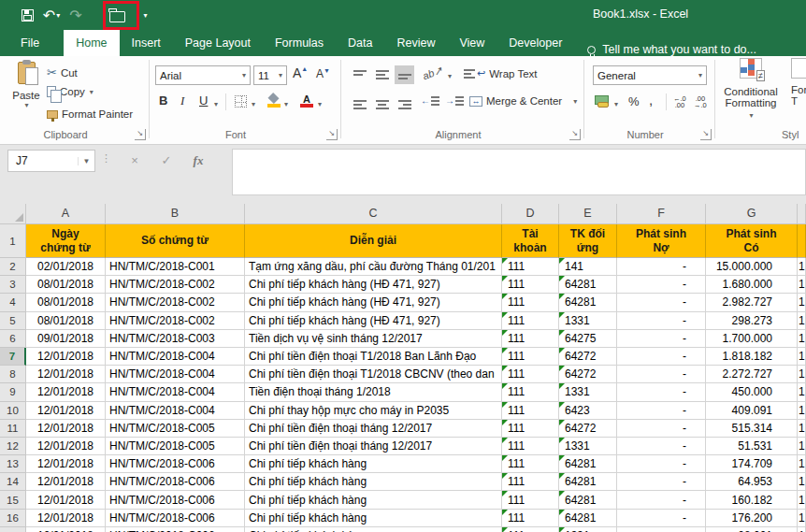  What do you see at coordinates (662, 411) in the screenshot?
I see `cell-F10: -` at bounding box center [662, 411].